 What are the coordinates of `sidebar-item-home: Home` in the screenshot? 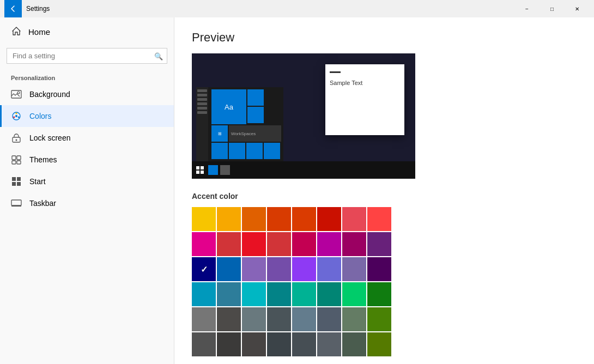 It's located at (87, 32).